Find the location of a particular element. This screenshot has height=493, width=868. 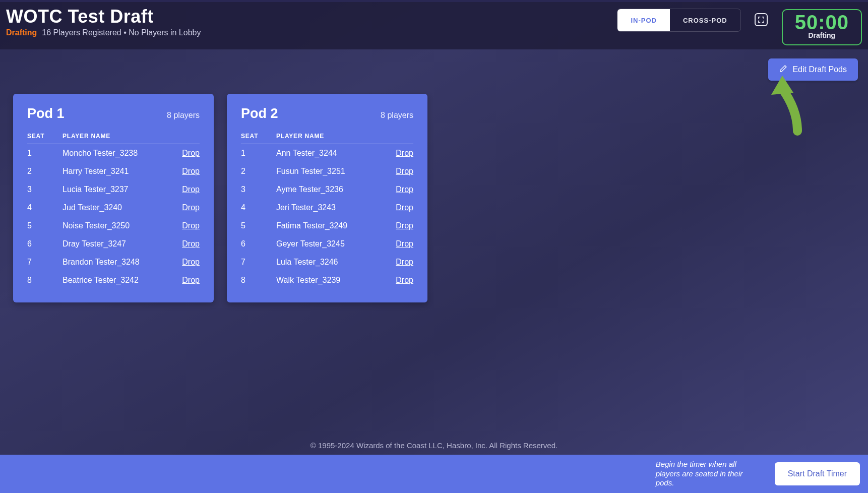

edit-draft-pods-label: Edit Draft Pods is located at coordinates (820, 70).